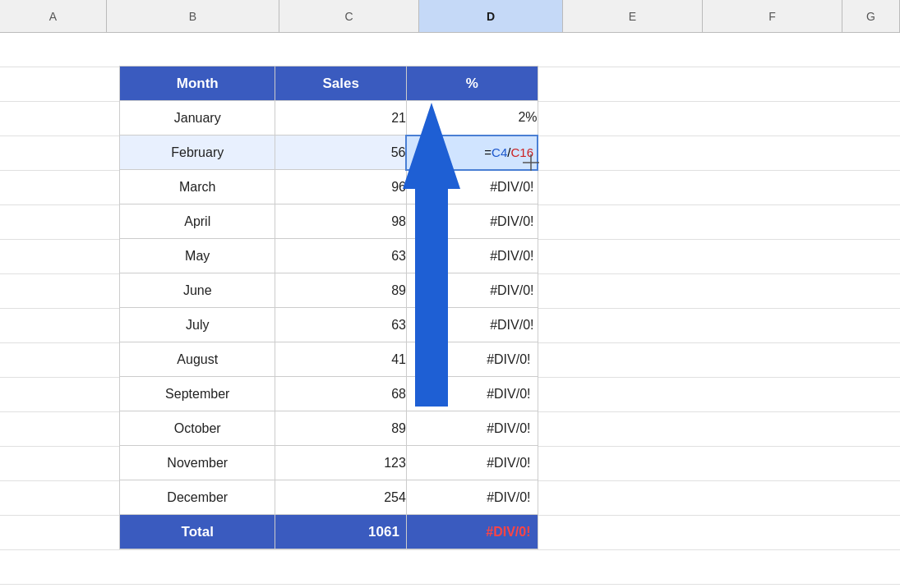 This screenshot has height=588, width=900. Describe the element at coordinates (329, 291) in the screenshot. I see `table-row: June 89 #DIV/0!` at that location.